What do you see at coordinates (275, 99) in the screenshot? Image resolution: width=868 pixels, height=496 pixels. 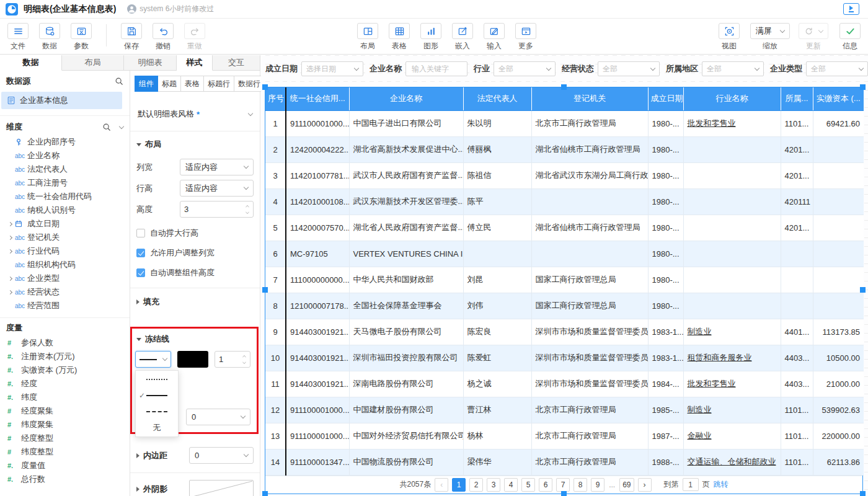 I see `column-header: 序号` at bounding box center [275, 99].